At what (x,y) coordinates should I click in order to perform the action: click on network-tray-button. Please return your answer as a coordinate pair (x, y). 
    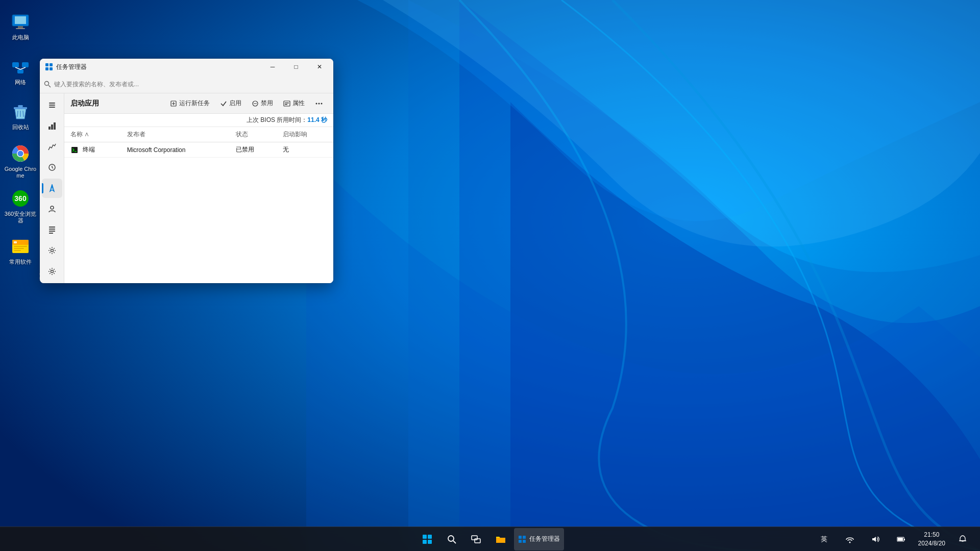
    Looking at the image, I should click on (850, 539).